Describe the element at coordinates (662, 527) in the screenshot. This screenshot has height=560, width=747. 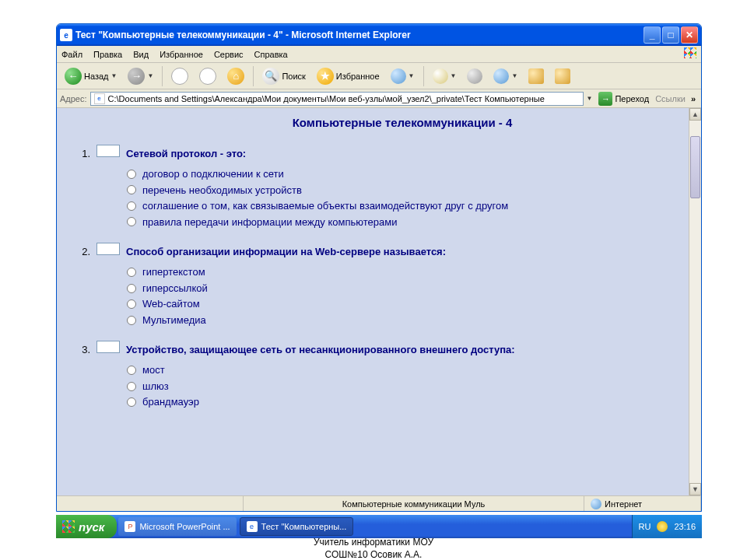
I see `tray-icon` at that location.